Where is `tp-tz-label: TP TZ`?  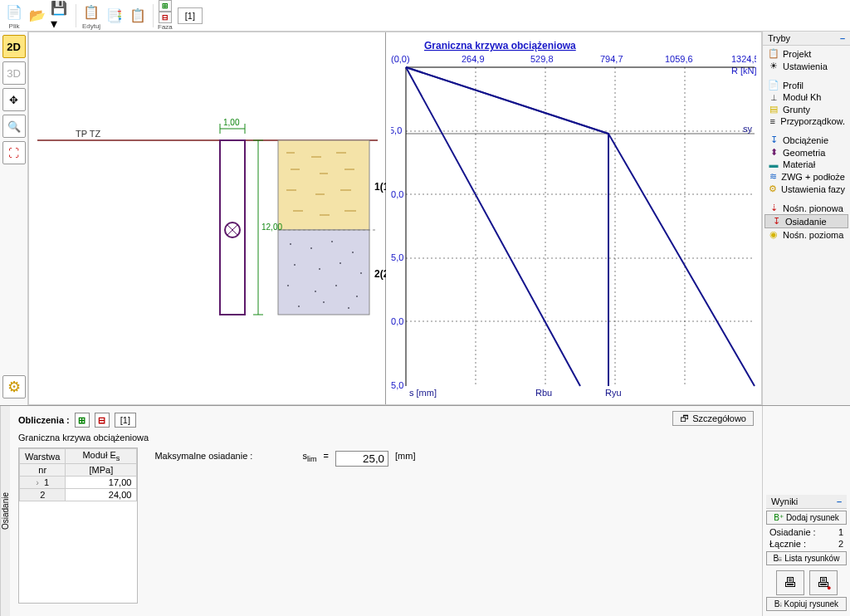
tp-tz-label: TP TZ is located at coordinates (88, 134).